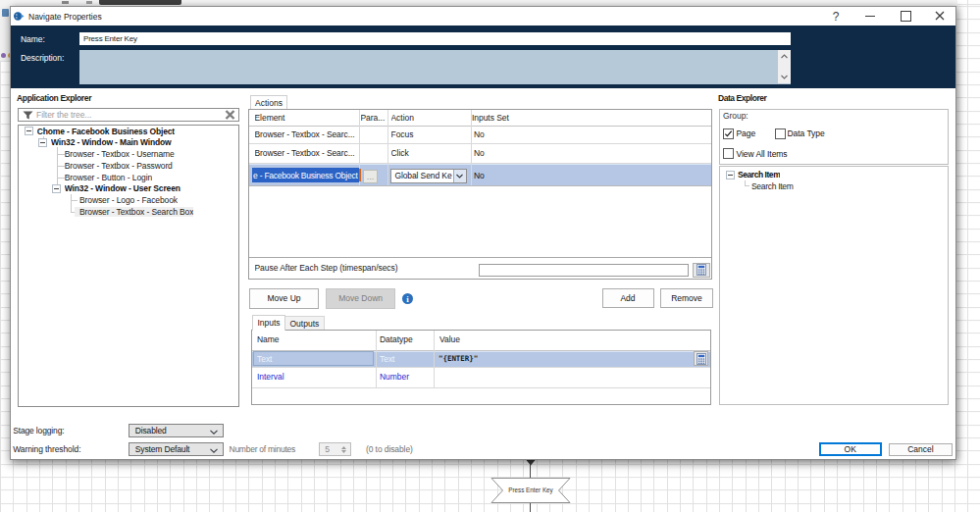  I want to click on io-col-value: Value, so click(498, 339).